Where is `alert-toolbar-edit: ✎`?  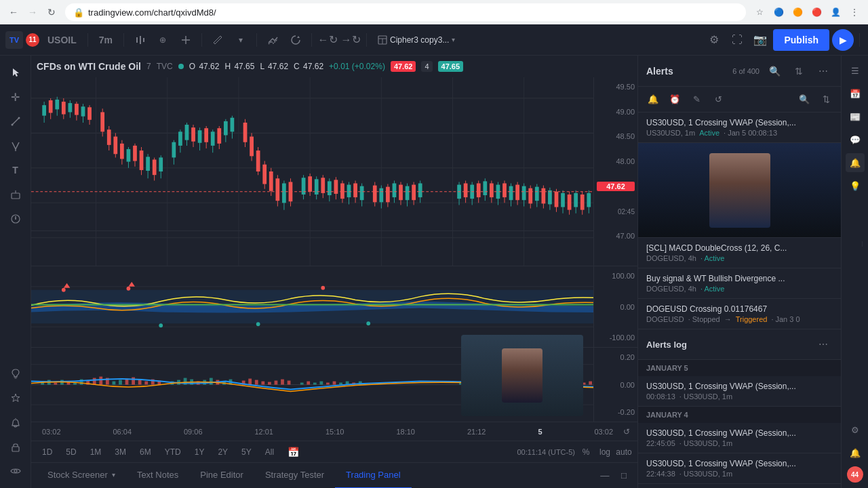
alert-toolbar-edit: ✎ is located at coordinates (696, 100).